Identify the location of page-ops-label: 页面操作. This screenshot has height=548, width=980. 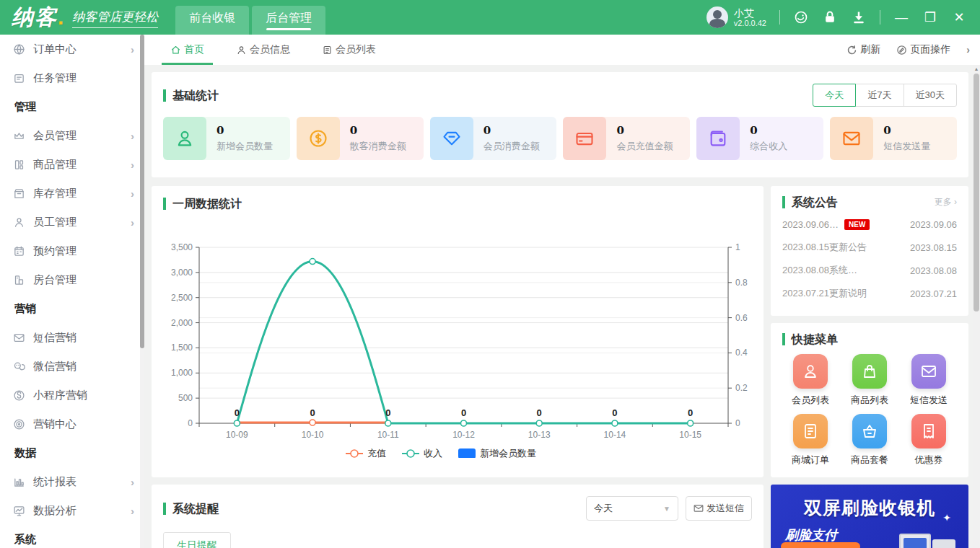
(930, 50).